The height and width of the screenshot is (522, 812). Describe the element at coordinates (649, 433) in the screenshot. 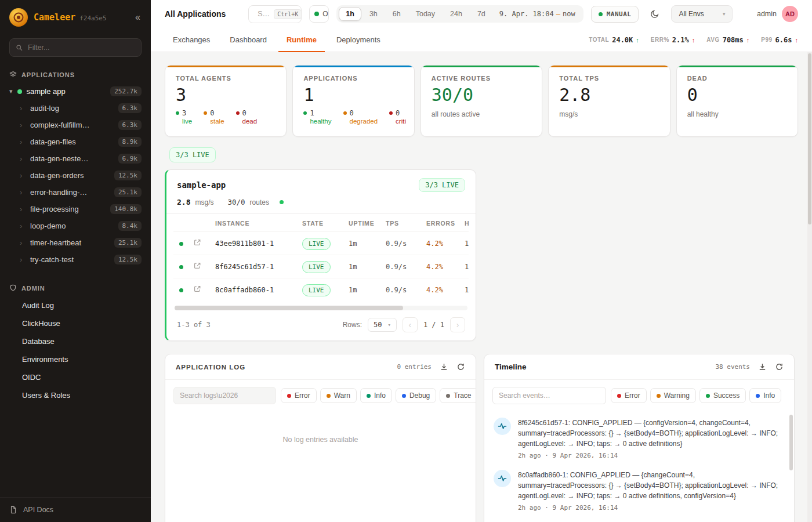

I see `event-text: 8f6245c61d57-1: CONFIG_APPLIED — {config…` at that location.